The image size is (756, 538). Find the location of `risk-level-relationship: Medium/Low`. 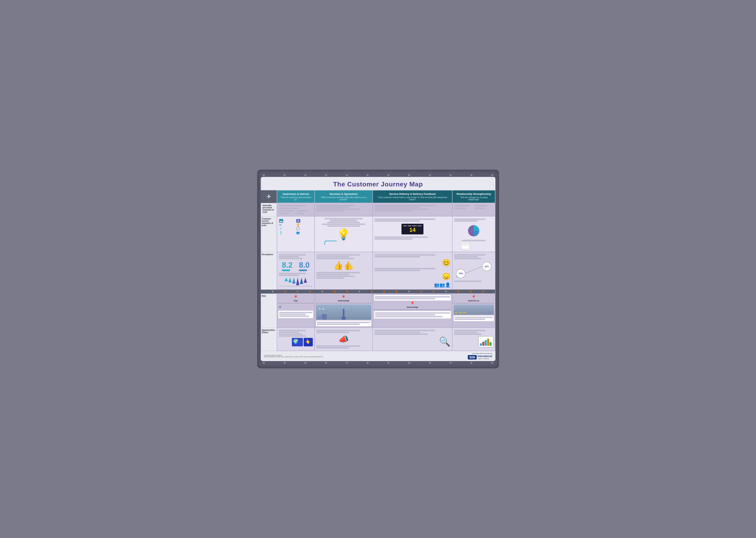

risk-level-relationship: Medium/Low is located at coordinates (474, 301).